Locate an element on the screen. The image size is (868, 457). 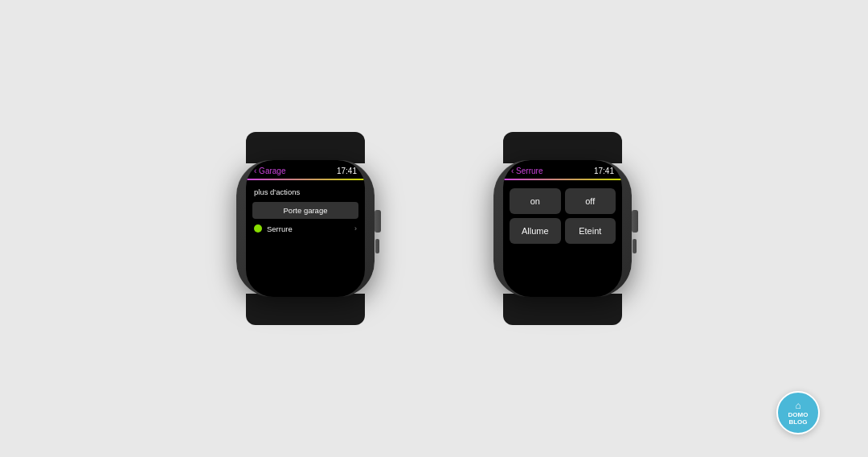
band-top-right is located at coordinates (563, 148).